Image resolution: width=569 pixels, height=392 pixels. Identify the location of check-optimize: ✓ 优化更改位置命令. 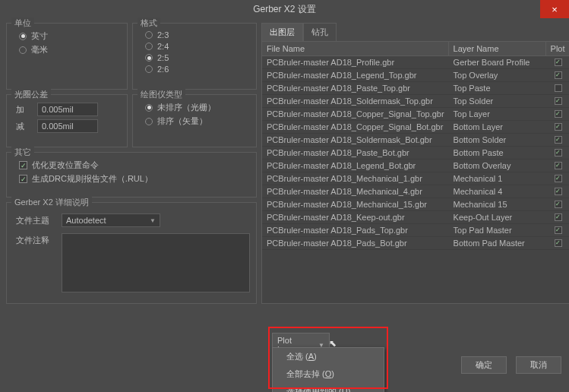
(134, 166).